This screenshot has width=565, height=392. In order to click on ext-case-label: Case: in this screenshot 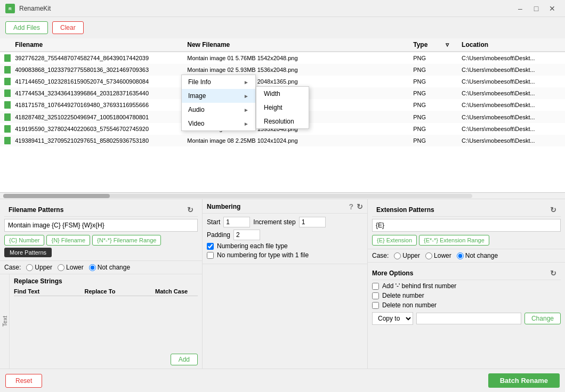, I will do `click(381, 256)`.